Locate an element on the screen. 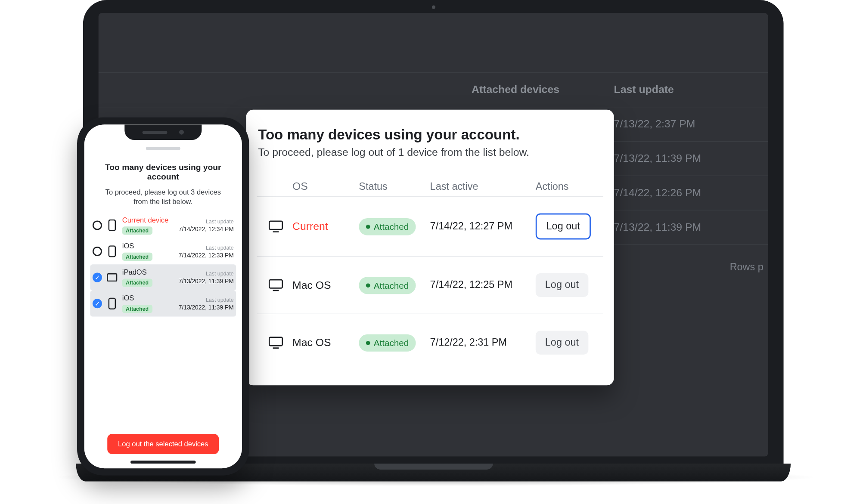 The width and height of the screenshot is (866, 504). phone-frame: Too many devices using your account To p… is located at coordinates (163, 297).